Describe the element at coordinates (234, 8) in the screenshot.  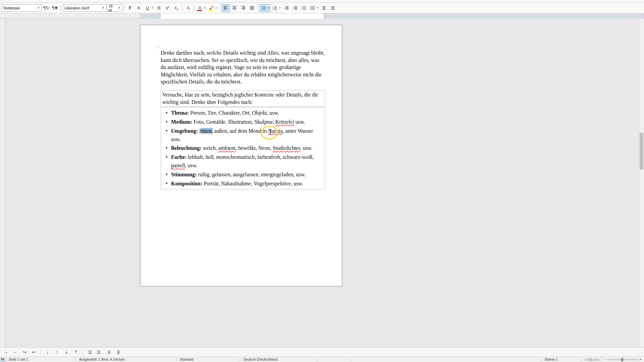
I see `align-center-icon` at that location.